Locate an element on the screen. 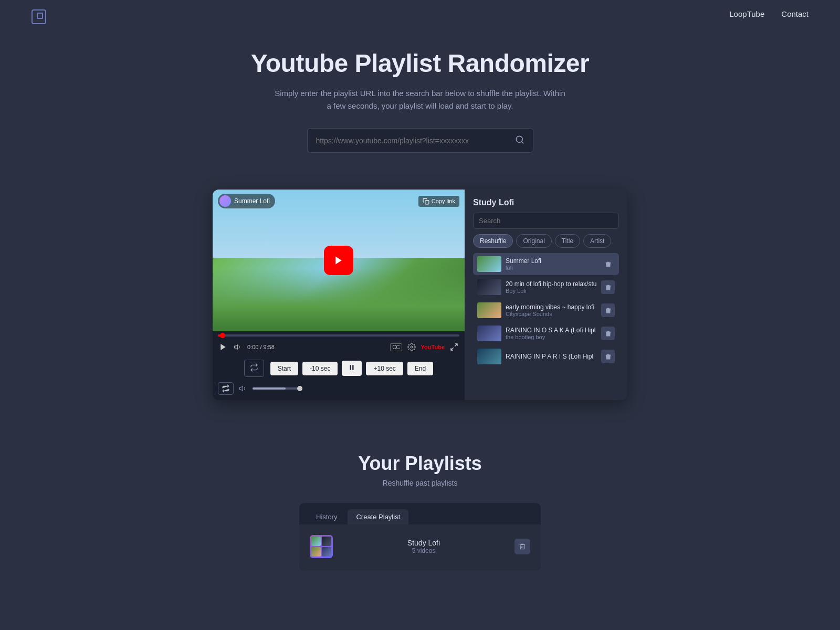 The image size is (840, 630). settings-button is located at coordinates (412, 347).